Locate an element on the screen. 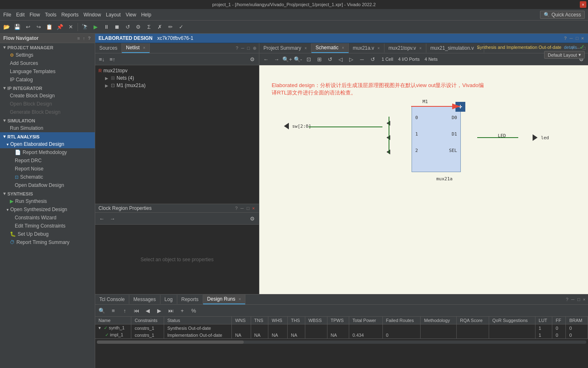  tab-sources: Sources is located at coordinates (108, 48).